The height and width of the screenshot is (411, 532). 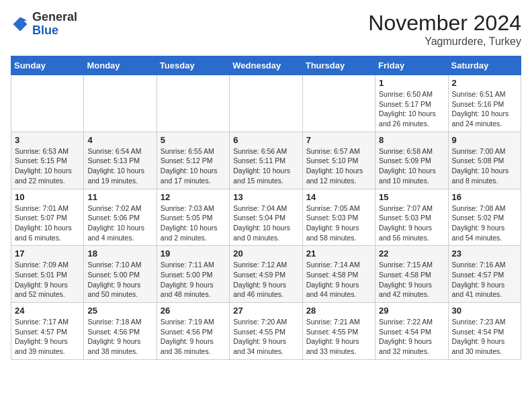 What do you see at coordinates (266, 337) in the screenshot?
I see `day-info: Sunrise: 7:20 AM Sunset: 4:55 PM Dayligh…` at bounding box center [266, 337].